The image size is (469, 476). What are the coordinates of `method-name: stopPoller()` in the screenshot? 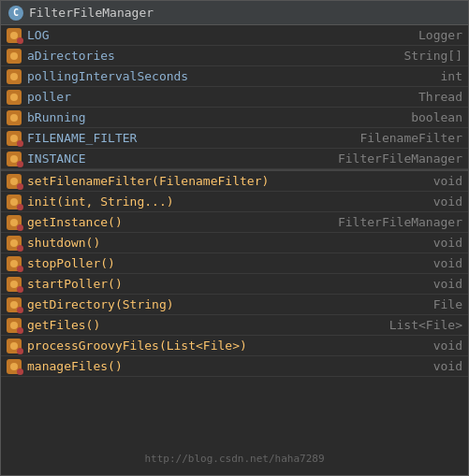 It's located at (227, 264).